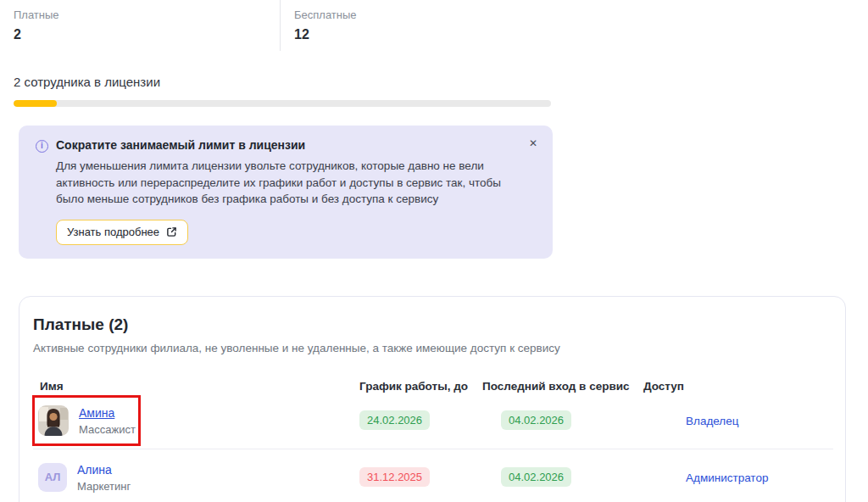 The height and width of the screenshot is (502, 868). What do you see at coordinates (326, 35) in the screenshot?
I see `stat-free-value: 12` at bounding box center [326, 35].